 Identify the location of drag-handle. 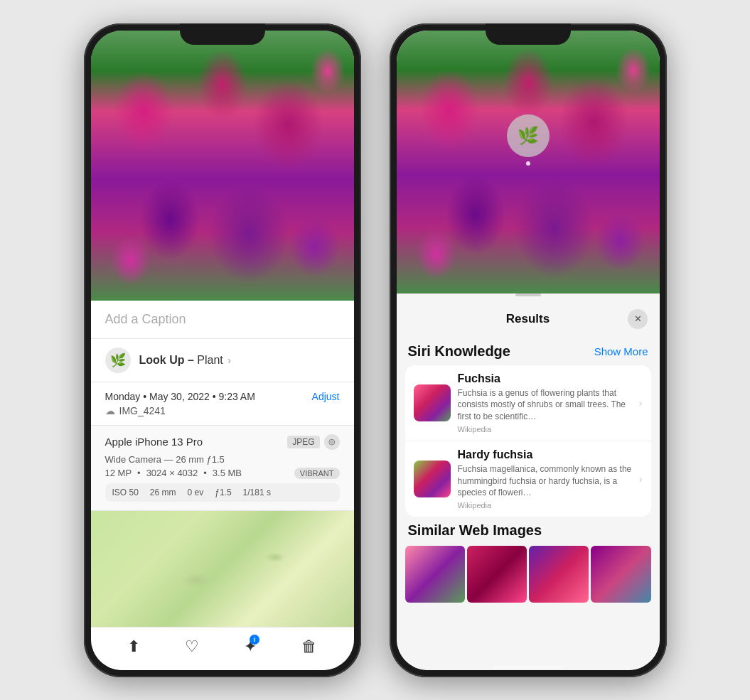
(528, 295).